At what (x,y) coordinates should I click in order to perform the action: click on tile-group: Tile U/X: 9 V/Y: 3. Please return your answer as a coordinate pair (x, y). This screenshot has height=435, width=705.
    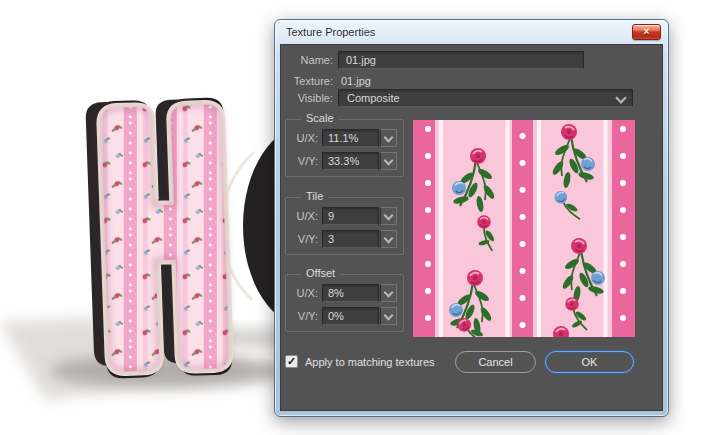
    Looking at the image, I should click on (344, 226).